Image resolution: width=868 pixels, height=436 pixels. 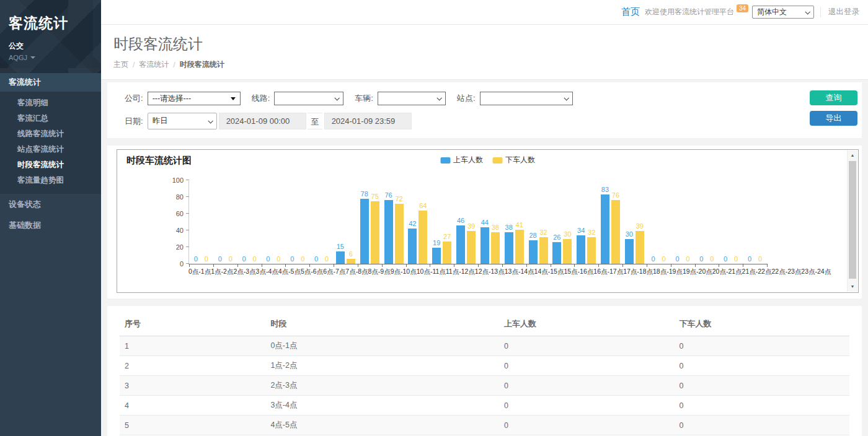 I want to click on topbar: 首页 欢迎使用客流统计管理平台 34 简体中文 退出登录, so click(x=485, y=12).